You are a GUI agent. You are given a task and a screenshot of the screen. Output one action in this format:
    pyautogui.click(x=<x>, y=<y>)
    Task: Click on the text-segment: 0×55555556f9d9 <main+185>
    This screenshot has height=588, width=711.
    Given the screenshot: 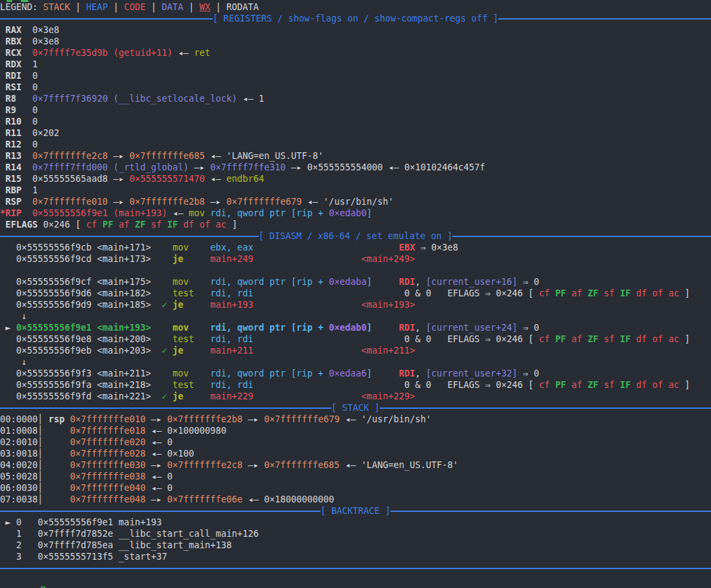 What is the action you would take?
    pyautogui.click(x=81, y=304)
    